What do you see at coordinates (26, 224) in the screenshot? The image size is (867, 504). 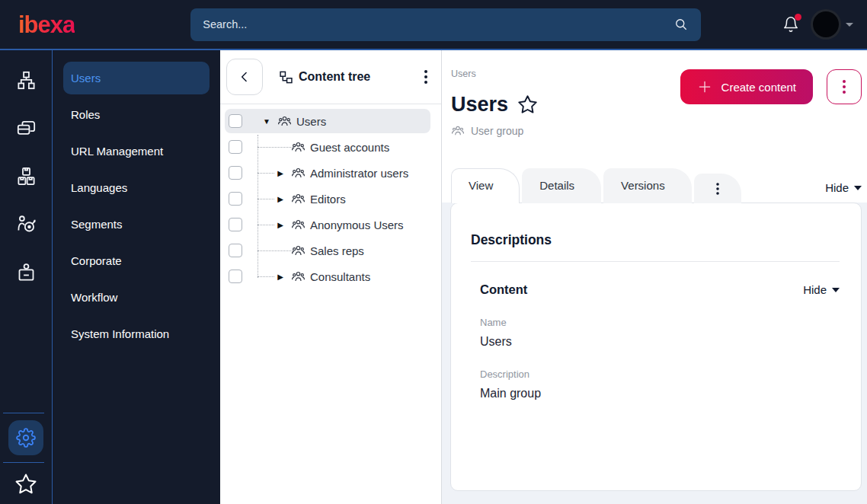 I see `personalization-icon` at bounding box center [26, 224].